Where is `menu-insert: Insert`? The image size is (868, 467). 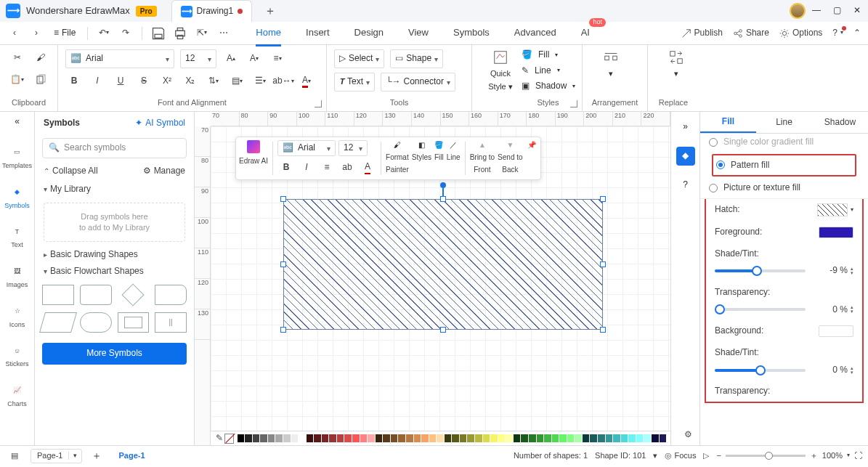 menu-insert: Insert is located at coordinates (318, 33).